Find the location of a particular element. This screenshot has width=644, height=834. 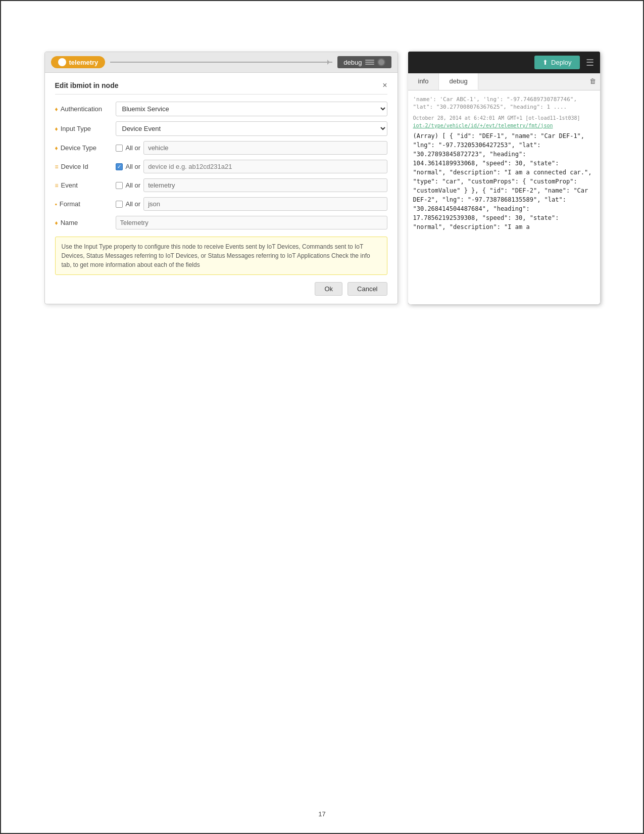

toggle-circle is located at coordinates (381, 62).